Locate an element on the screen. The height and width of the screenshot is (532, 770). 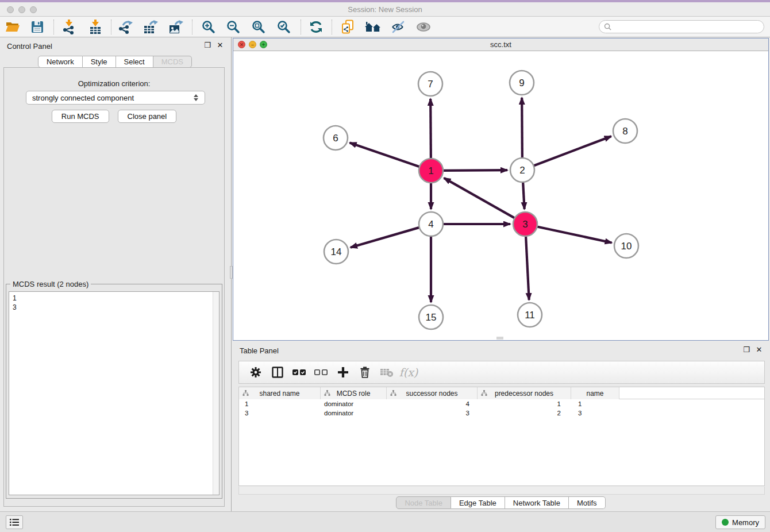
save-session-button is located at coordinates (37, 27).